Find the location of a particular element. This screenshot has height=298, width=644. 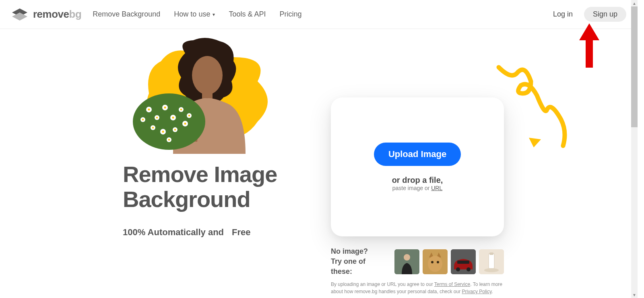

chevron-down-icon: ▾ is located at coordinates (214, 14).